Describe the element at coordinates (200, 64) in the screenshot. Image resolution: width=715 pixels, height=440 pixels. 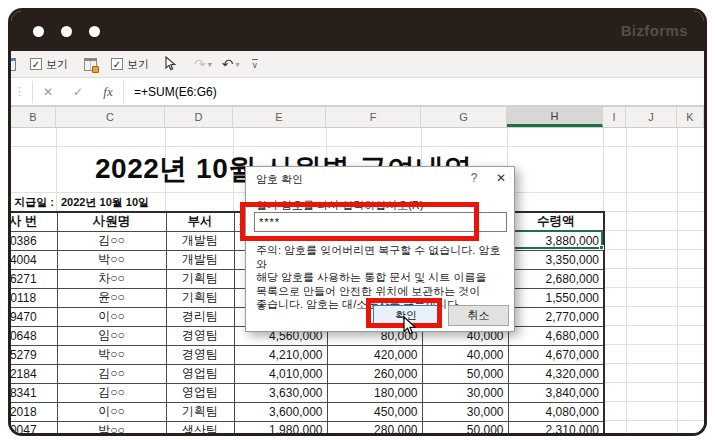
I see `redo-icon: ↷` at that location.